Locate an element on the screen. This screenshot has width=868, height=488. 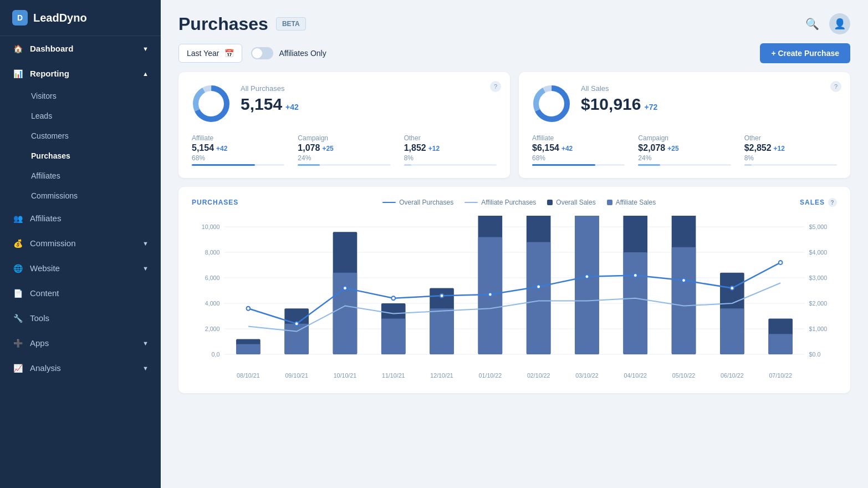
toolbar: Last Year 📅 Affiliates Only + Create Pur… is located at coordinates (514, 58).